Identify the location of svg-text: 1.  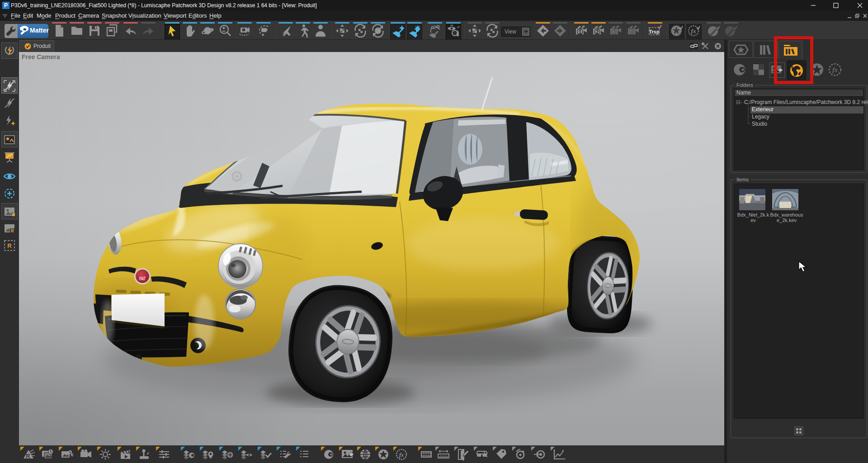
(580, 32).